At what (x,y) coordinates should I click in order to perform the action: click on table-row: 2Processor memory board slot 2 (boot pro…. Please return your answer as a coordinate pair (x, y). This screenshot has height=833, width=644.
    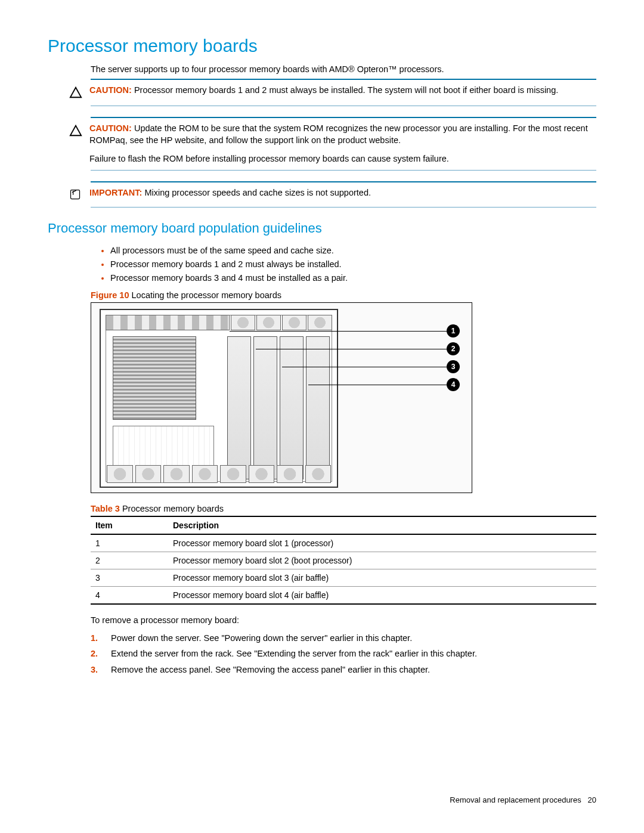
    Looking at the image, I should click on (343, 561).